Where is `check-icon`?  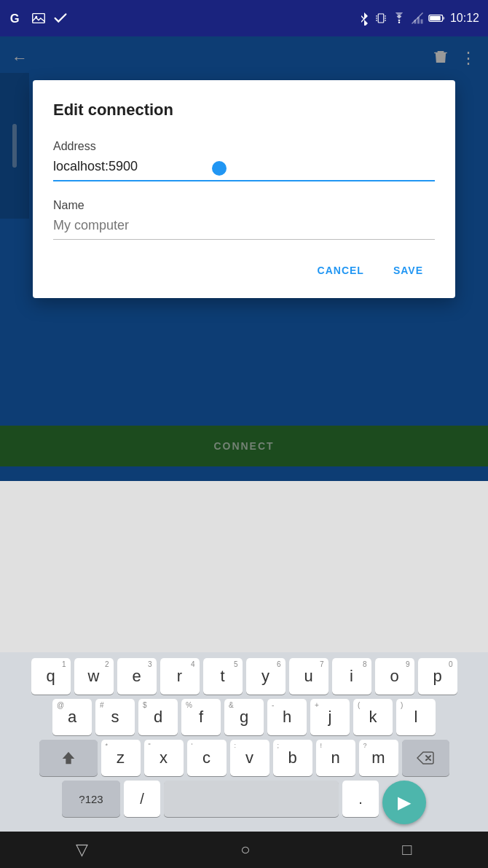
check-icon is located at coordinates (60, 18).